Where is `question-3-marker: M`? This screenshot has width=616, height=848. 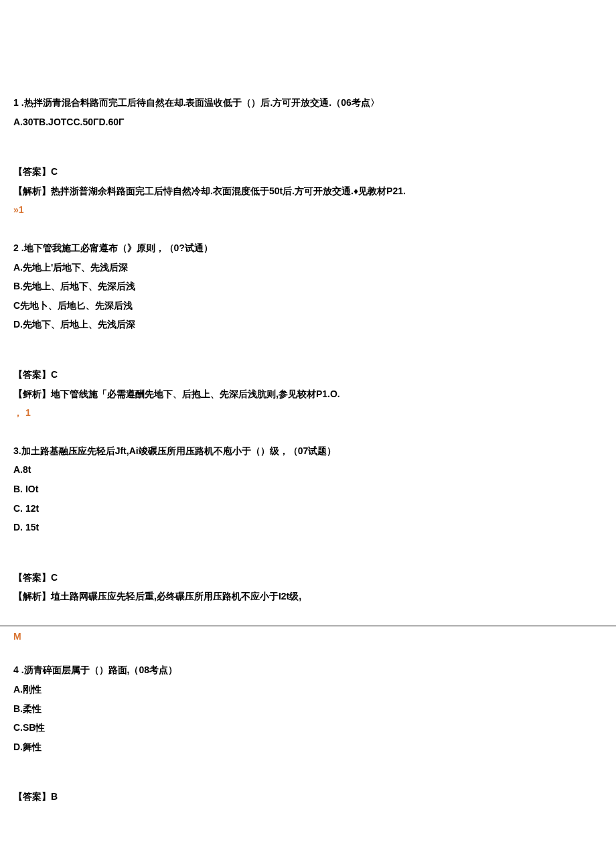 question-3-marker: M is located at coordinates (308, 636).